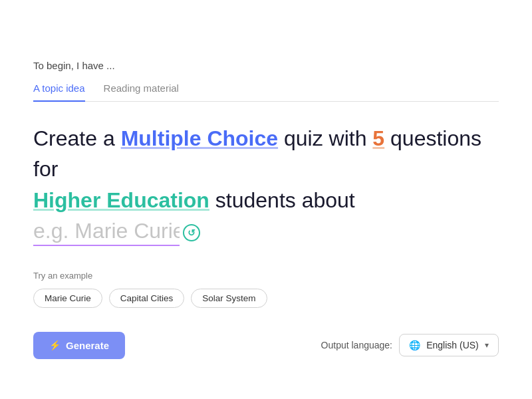 This screenshot has height=399, width=532. What do you see at coordinates (200, 138) in the screenshot?
I see `quiz-type-selector: Multiple Choice` at bounding box center [200, 138].